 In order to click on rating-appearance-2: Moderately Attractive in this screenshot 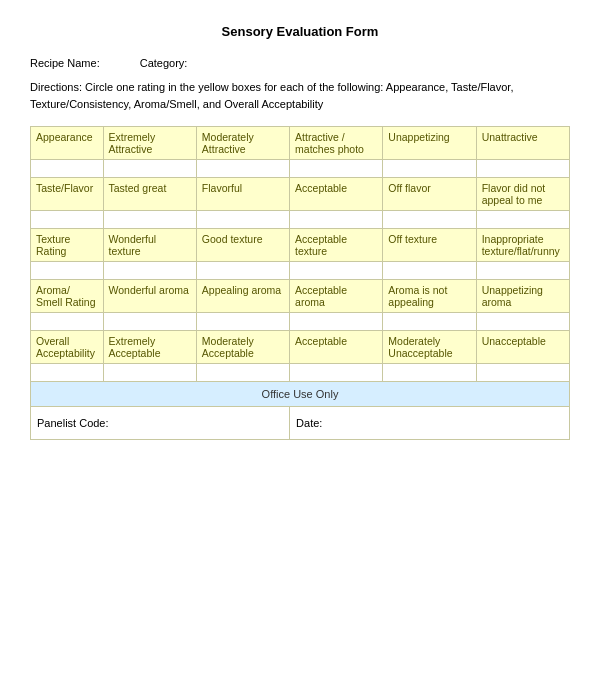, I will do `click(242, 144)`.